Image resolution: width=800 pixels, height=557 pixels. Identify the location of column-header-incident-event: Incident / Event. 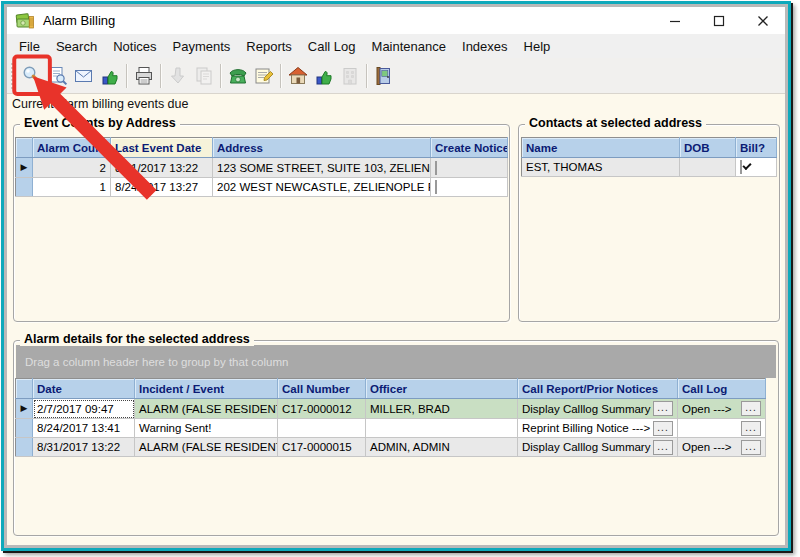
(206, 389).